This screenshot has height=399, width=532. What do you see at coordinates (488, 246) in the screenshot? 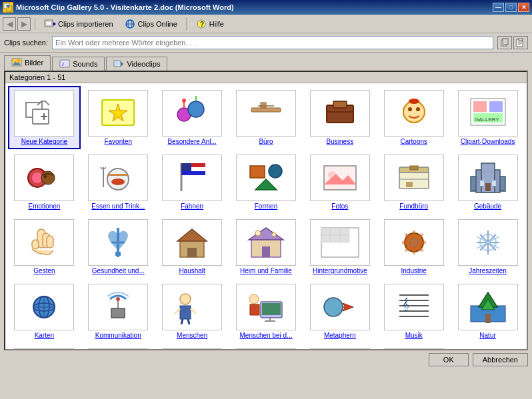
I see `category-item-jahreszeiten: Jahreszeiten` at bounding box center [488, 246].